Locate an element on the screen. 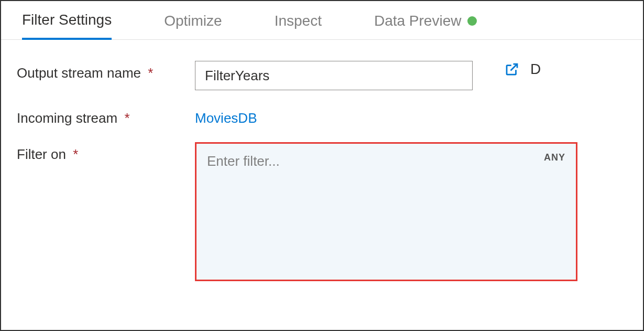 The image size is (644, 331). incoming-stream-label-text: Incoming stream is located at coordinates (67, 118).